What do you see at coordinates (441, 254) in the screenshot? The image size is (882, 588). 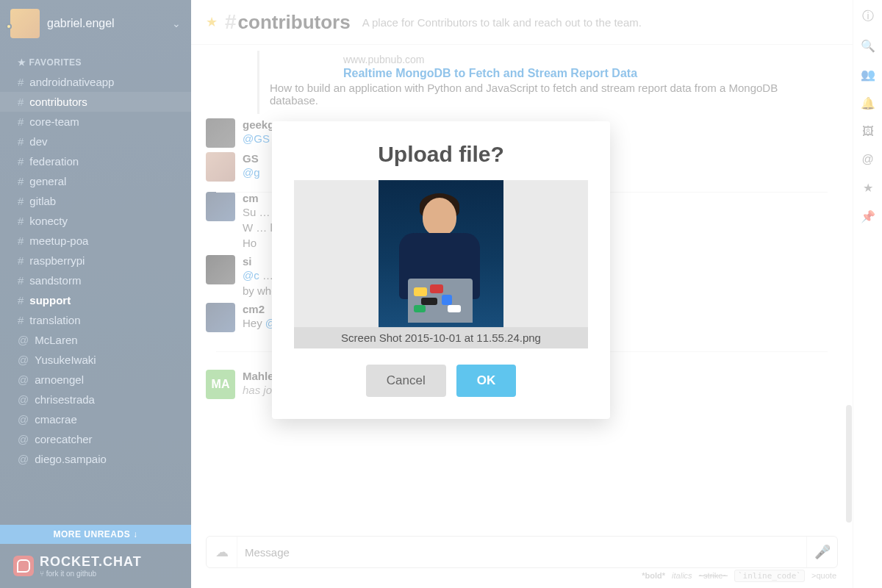 I see `preview-image` at bounding box center [441, 254].